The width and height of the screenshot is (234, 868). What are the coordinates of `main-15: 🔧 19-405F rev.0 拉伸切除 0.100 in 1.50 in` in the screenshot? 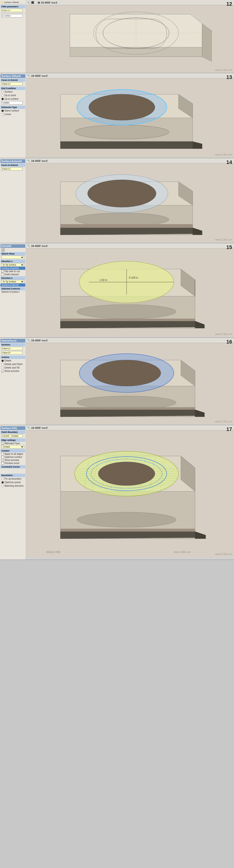 It's located at (130, 290).